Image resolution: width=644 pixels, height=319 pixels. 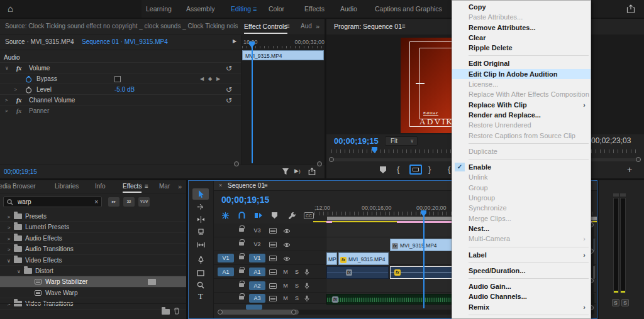 I want to click on track-name-a3: A3, so click(x=257, y=298).